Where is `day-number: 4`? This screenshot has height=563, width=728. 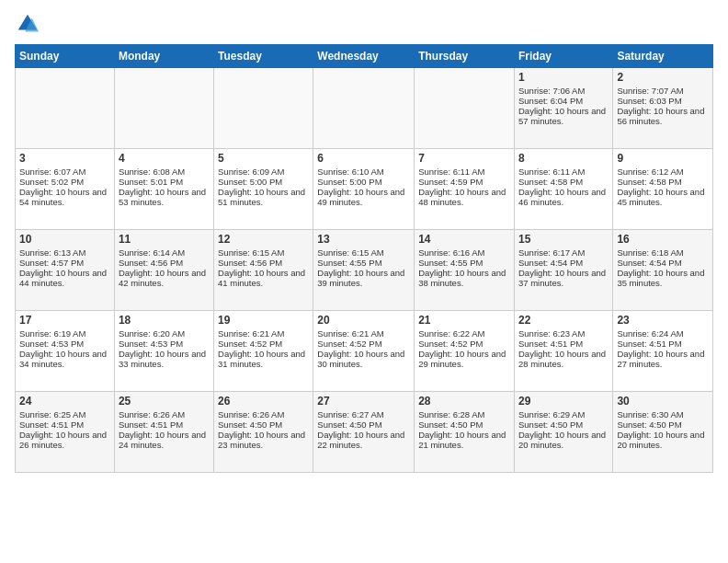
day-number: 4 is located at coordinates (164, 158).